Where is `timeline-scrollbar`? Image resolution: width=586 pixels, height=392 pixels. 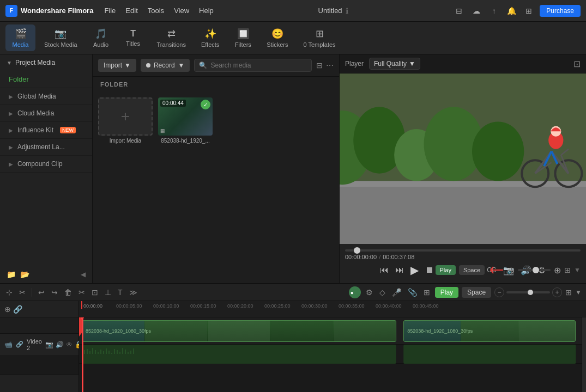
timeline-scrollbar is located at coordinates (584, 355).